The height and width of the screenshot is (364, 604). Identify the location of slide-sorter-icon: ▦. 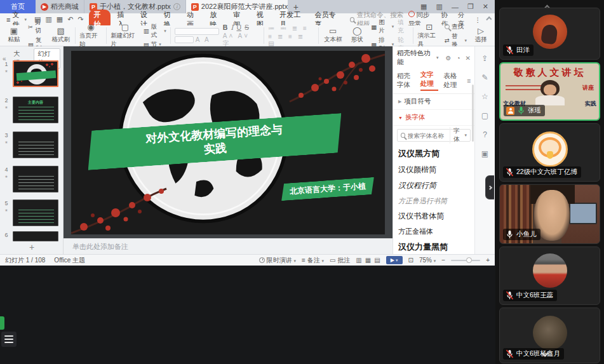
(368, 260).